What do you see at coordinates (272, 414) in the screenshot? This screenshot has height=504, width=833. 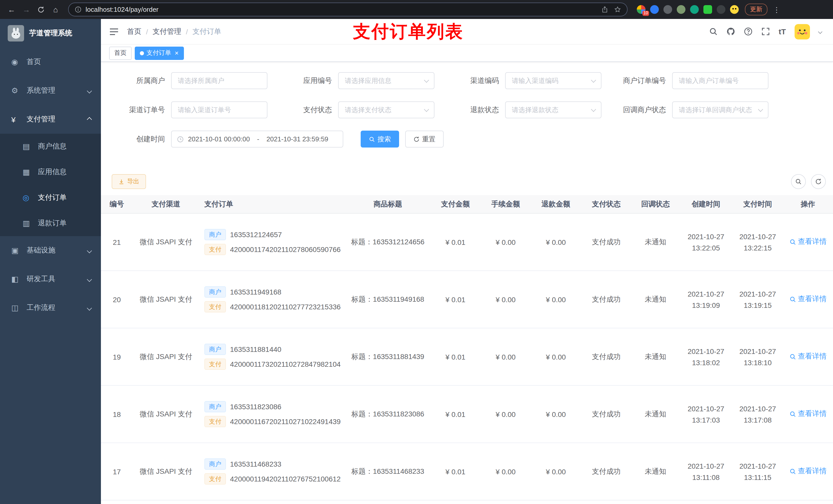 I see `cell-order-no: 商户1635311823086 支付4200001167202110271022…` at bounding box center [272, 414].